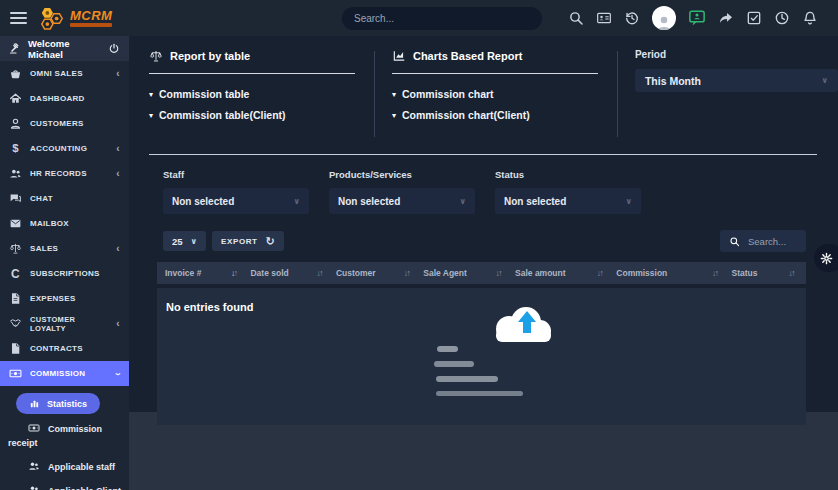  I want to click on sidebar-item-label: CONTRACTS, so click(56, 348).